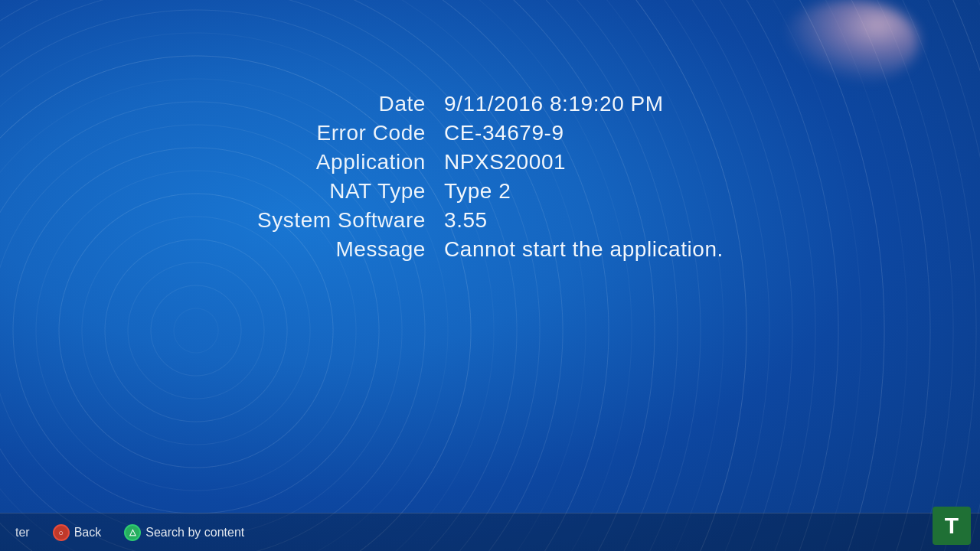 This screenshot has width=980, height=551. What do you see at coordinates (314, 104) in the screenshot?
I see `info-label: Date` at bounding box center [314, 104].